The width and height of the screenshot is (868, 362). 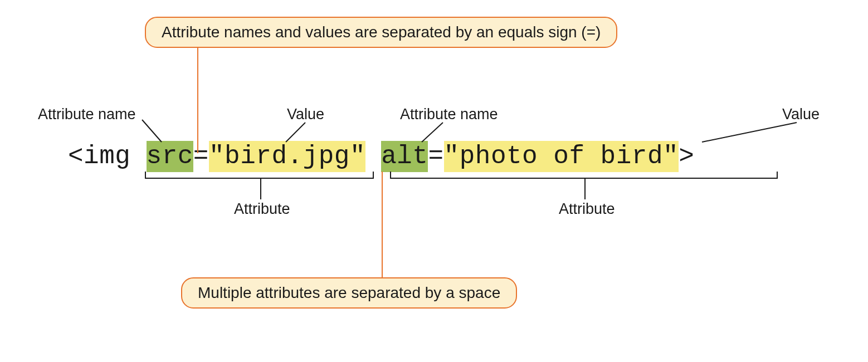 What do you see at coordinates (381, 32) in the screenshot?
I see `callout-top: Attribute names and values are separated…` at bounding box center [381, 32].